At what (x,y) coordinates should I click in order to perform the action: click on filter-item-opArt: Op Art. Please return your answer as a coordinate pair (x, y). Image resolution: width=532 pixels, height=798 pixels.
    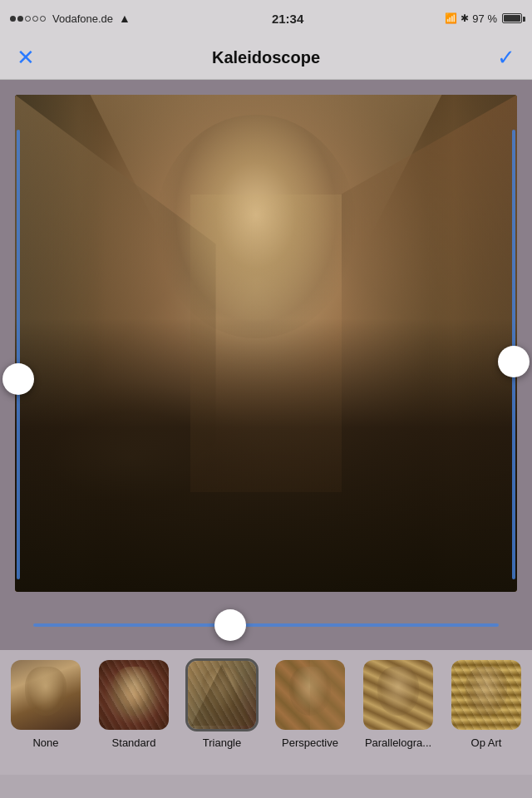
    Looking at the image, I should click on (487, 703).